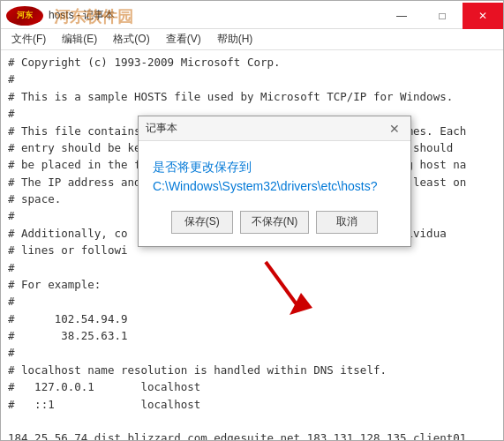 This screenshot has width=504, height=441. Describe the element at coordinates (275, 222) in the screenshot. I see `dialog-buttons: 保存(S) 不保存(N) 取消` at that location.